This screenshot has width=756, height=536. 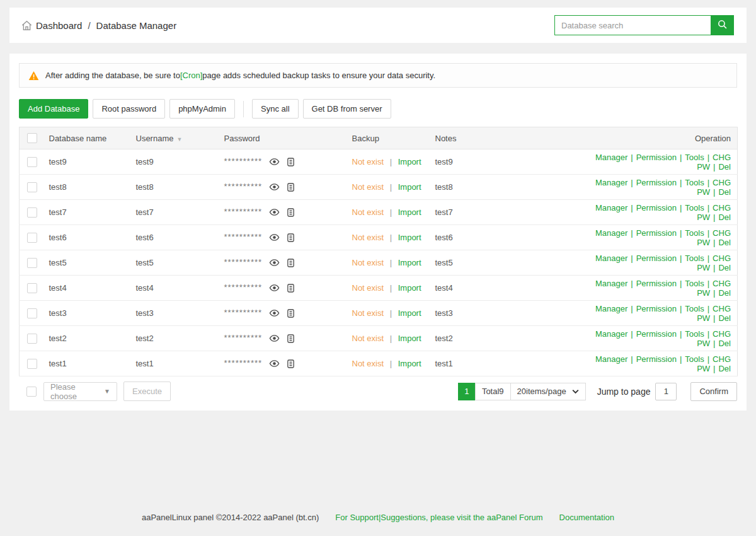 What do you see at coordinates (202, 108) in the screenshot?
I see `phpmyadmin-button: phpMyAdmin` at bounding box center [202, 108].